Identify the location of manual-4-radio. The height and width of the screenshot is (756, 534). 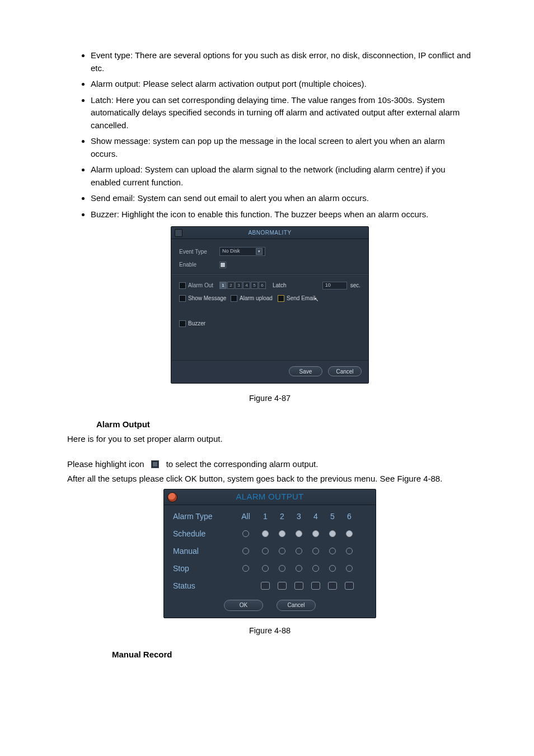
(316, 551).